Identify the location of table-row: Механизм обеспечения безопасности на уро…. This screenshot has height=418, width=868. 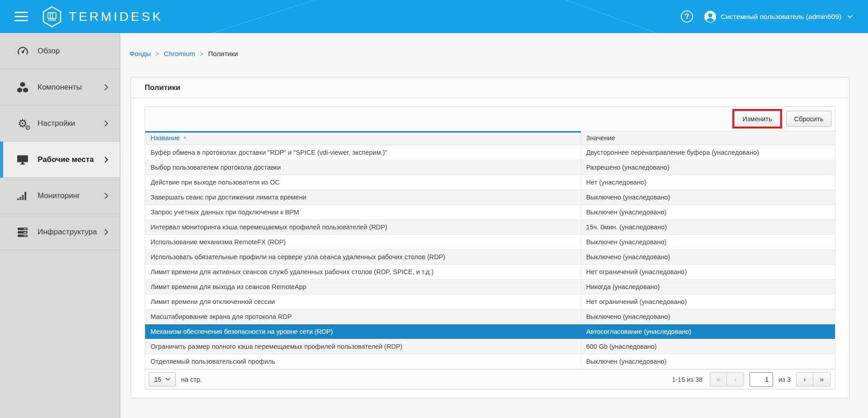
(490, 332).